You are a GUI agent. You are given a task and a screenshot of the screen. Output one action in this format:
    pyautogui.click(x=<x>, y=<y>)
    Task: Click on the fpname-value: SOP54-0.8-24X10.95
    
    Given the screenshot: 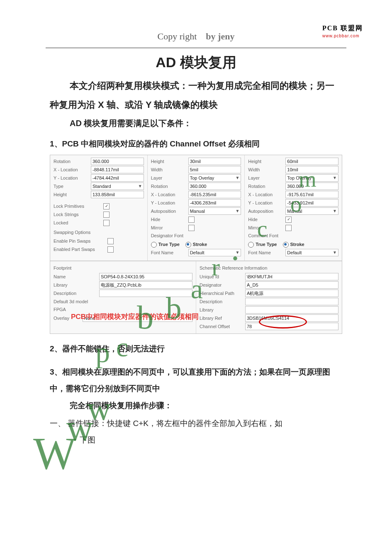 What is the action you would take?
    pyautogui.click(x=146, y=277)
    